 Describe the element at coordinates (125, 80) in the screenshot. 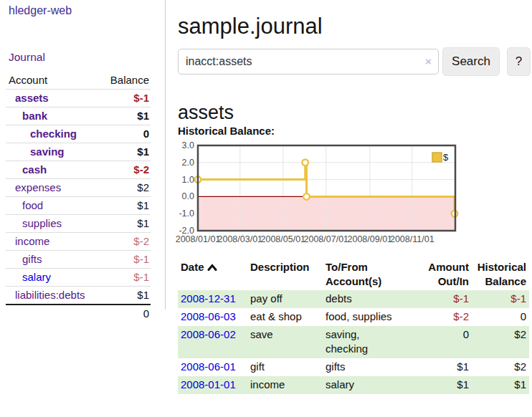

I see `accounts-col-balance: Balance` at that location.